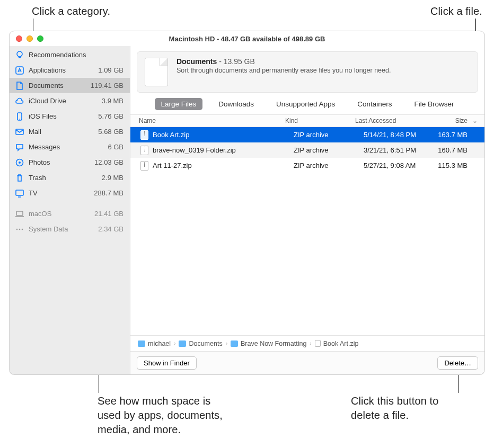 The width and height of the screenshot is (494, 448). I want to click on tab-containers: Containers, so click(374, 104).